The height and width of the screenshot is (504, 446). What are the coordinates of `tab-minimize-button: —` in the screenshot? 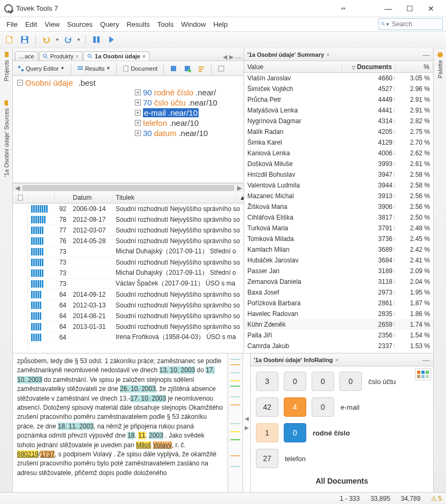 It's located at (239, 57).